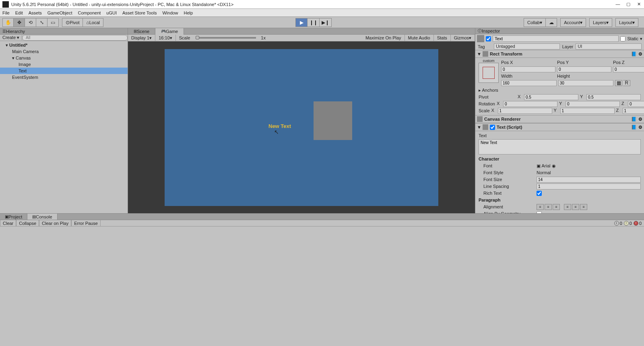 The width and height of the screenshot is (644, 346). I want to click on project-tab: ▣ Project, so click(14, 216).